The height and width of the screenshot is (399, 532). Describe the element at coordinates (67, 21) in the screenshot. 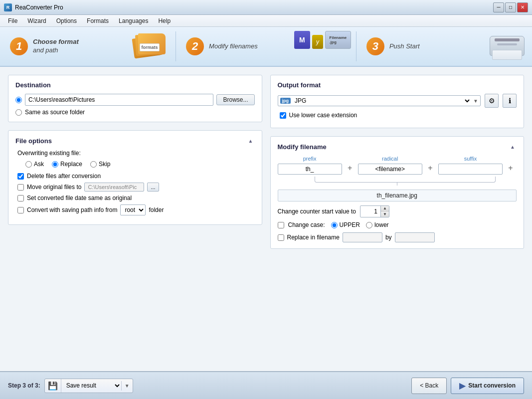

I see `menu-options: Options` at that location.